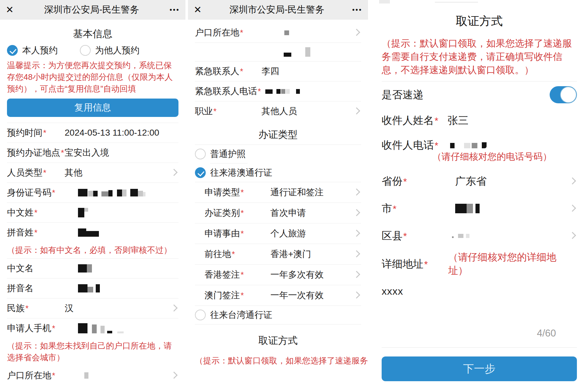 This screenshot has width=588, height=385. What do you see at coordinates (278, 324) in the screenshot?
I see `divider` at bounding box center [278, 324].